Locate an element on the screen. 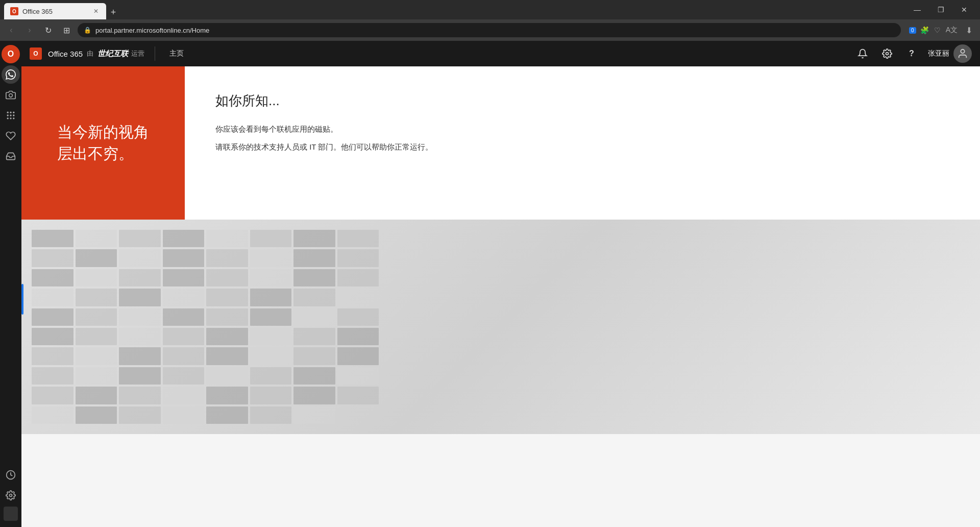 The image size is (980, 527). hero-red-box: 当今新的视角 层出不穷。 is located at coordinates (103, 143).